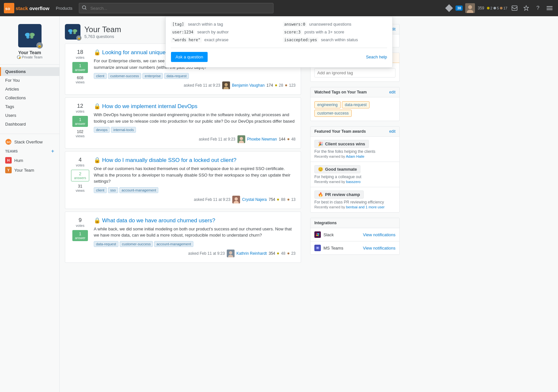  I want to click on votes-label: votes, so click(80, 165).